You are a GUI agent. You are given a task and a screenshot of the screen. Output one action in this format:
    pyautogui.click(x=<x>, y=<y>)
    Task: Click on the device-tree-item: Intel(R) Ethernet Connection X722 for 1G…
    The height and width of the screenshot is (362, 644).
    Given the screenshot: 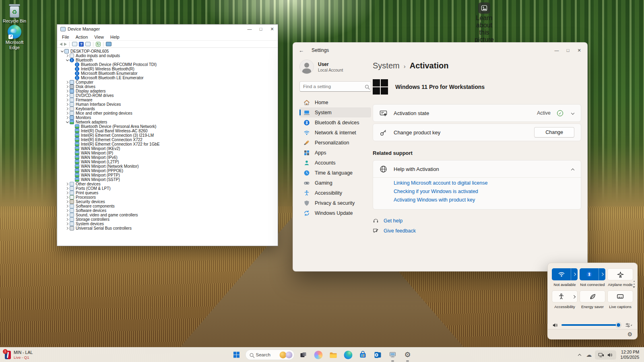 What is the action you would take?
    pyautogui.click(x=167, y=144)
    